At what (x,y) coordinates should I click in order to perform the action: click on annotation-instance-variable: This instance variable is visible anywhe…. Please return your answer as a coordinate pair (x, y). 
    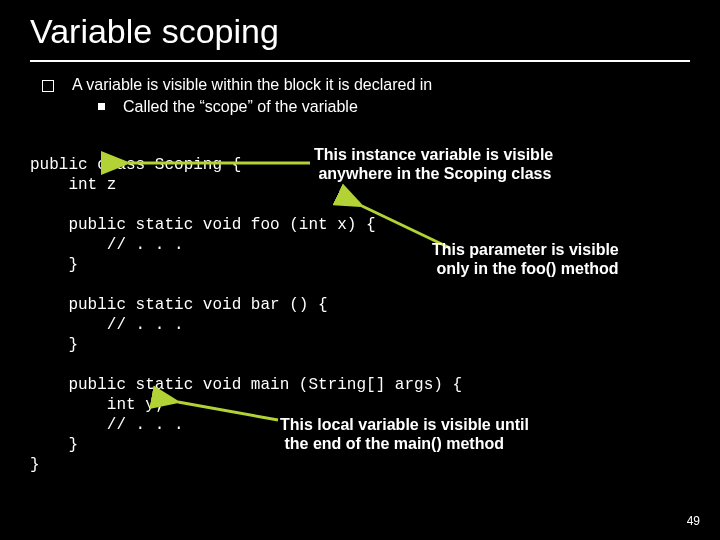
    Looking at the image, I should click on (434, 164).